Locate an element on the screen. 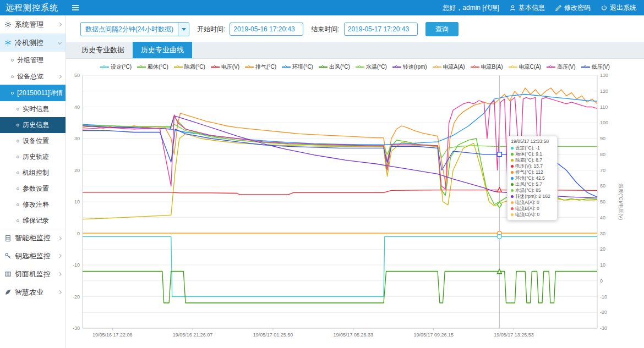  sidebar-item-label: 机组控制 is located at coordinates (36, 173).